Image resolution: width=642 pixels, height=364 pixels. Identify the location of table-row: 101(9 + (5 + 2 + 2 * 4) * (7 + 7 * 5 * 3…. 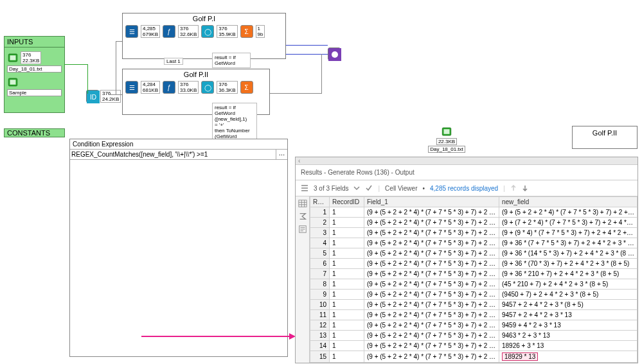
(474, 305).